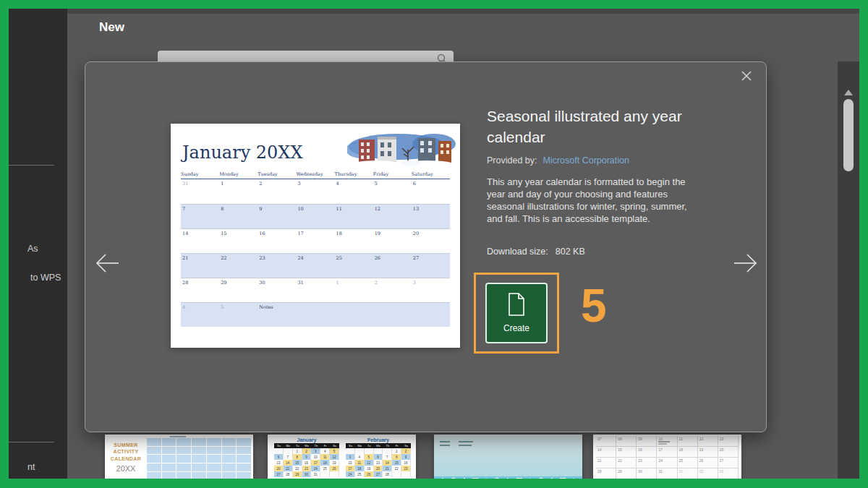  What do you see at coordinates (626, 474) in the screenshot?
I see `thumb-grid-cell: 29` at bounding box center [626, 474].